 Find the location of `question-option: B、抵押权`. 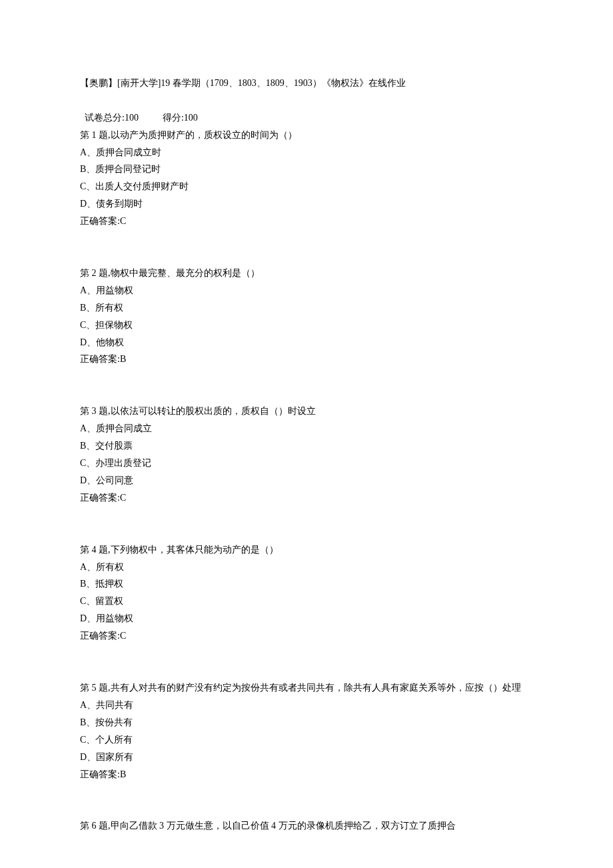

question-option: B、抵押权 is located at coordinates (306, 584).